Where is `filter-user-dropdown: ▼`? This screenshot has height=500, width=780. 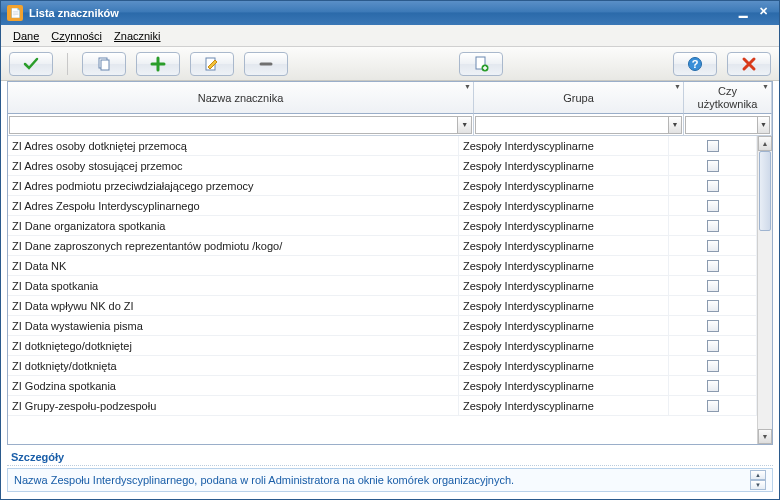
filter-user-dropdown: ▼ is located at coordinates (764, 125).